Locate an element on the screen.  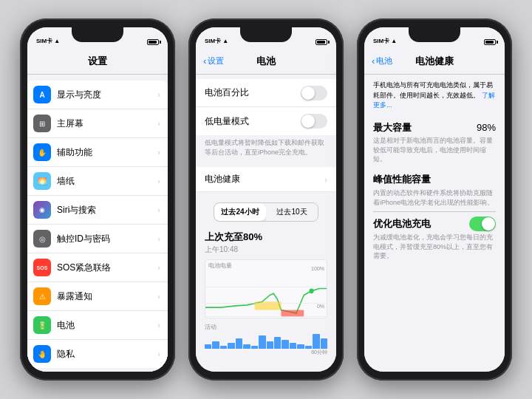
charge-time: 上午10:48 is located at coordinates (266, 250).